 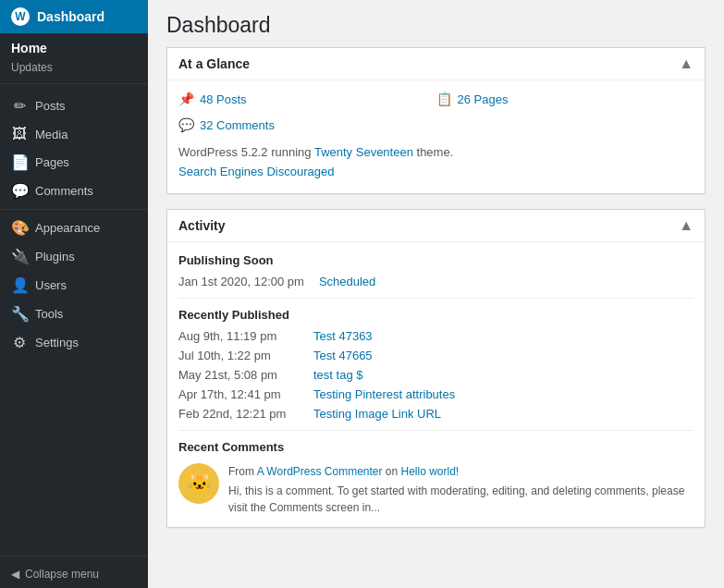 I want to click on at-a-glance-toggle: ▲, so click(x=686, y=64).